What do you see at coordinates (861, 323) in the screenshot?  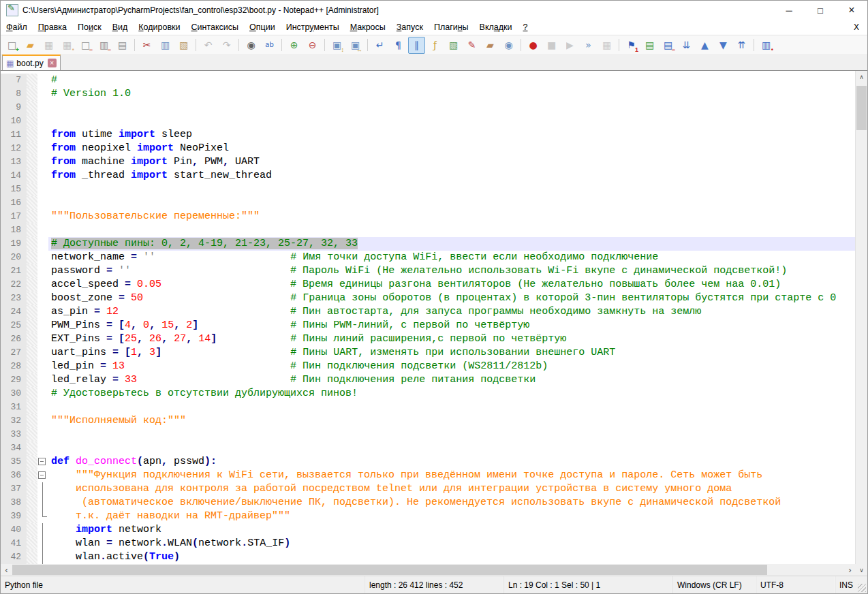 I see `vertical-scrollbar: ∧ ∨` at bounding box center [861, 323].